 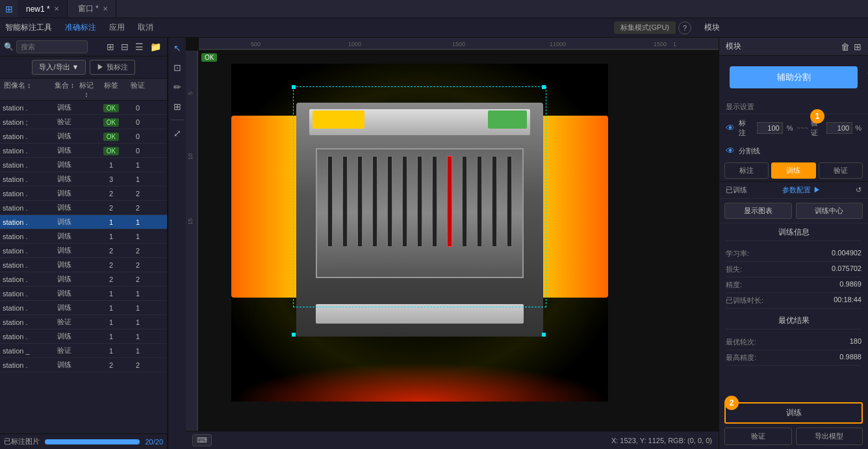 What do you see at coordinates (845, 47) in the screenshot?
I see `delete-icon: 🗑` at bounding box center [845, 47].